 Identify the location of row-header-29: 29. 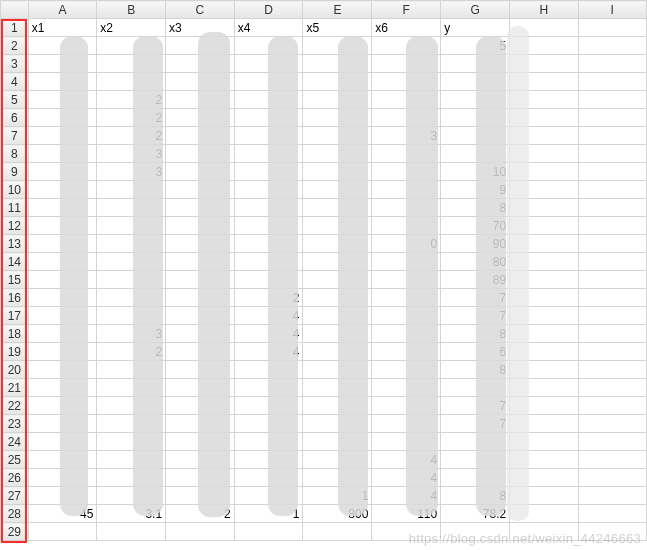
(15, 532).